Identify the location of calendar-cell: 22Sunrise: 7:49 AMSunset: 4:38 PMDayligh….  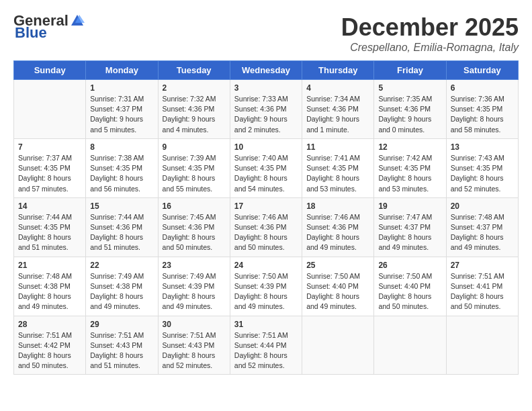
(122, 286).